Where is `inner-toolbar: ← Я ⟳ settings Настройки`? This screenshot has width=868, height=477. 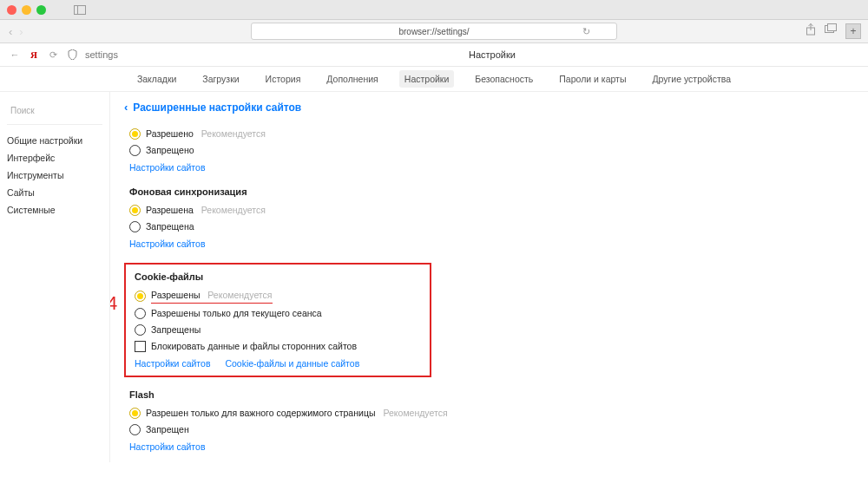 inner-toolbar: ← Я ⟳ settings Настройки is located at coordinates (434, 56).